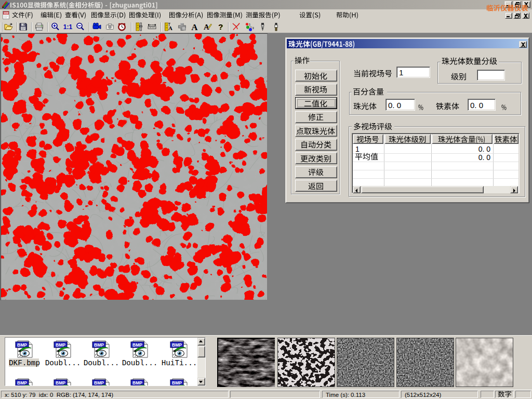 Image resolution: width=532 pixels, height=399 pixels. Describe the element at coordinates (24, 363) in the screenshot. I see `svg-text: DKF.bmp` at that location.